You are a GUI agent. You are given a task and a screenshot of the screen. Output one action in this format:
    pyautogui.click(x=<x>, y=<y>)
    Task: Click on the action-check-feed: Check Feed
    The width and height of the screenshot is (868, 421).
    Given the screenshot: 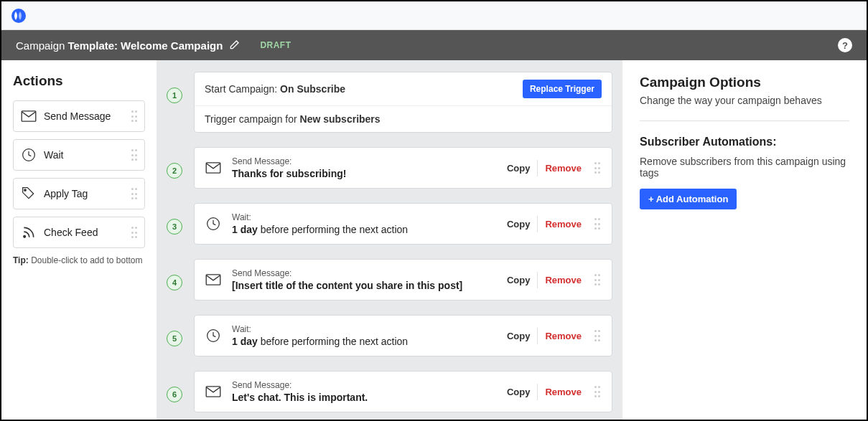 What is the action you would take?
    pyautogui.click(x=79, y=232)
    